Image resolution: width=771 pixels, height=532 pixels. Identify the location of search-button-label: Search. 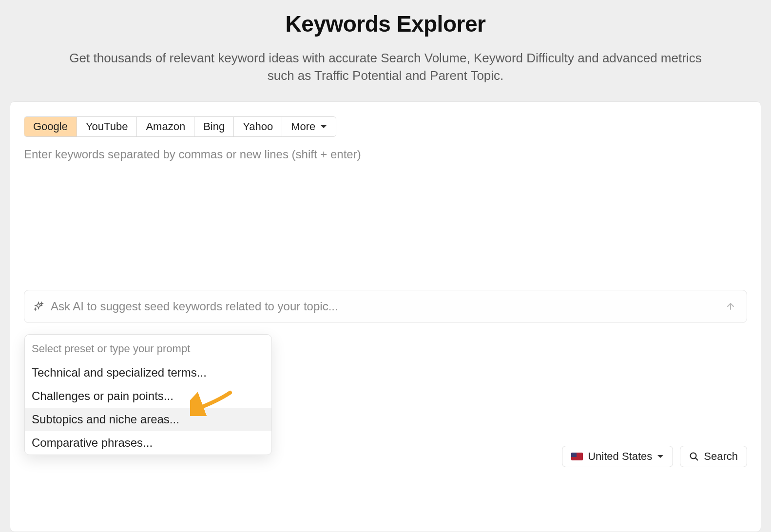
(721, 456).